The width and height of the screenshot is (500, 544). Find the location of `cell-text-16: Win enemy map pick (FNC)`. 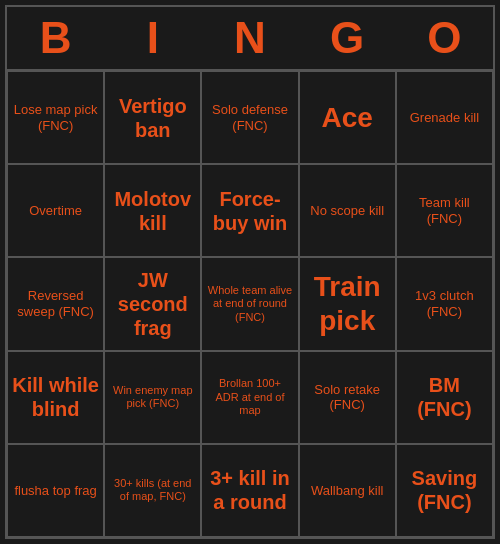

cell-text-16: Win enemy map pick (FNC) is located at coordinates (152, 397).